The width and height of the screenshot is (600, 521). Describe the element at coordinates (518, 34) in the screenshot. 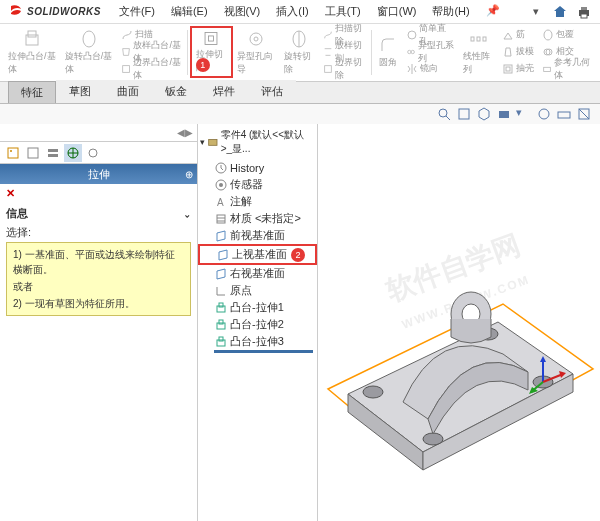

I see `rib-button: 筋` at that location.